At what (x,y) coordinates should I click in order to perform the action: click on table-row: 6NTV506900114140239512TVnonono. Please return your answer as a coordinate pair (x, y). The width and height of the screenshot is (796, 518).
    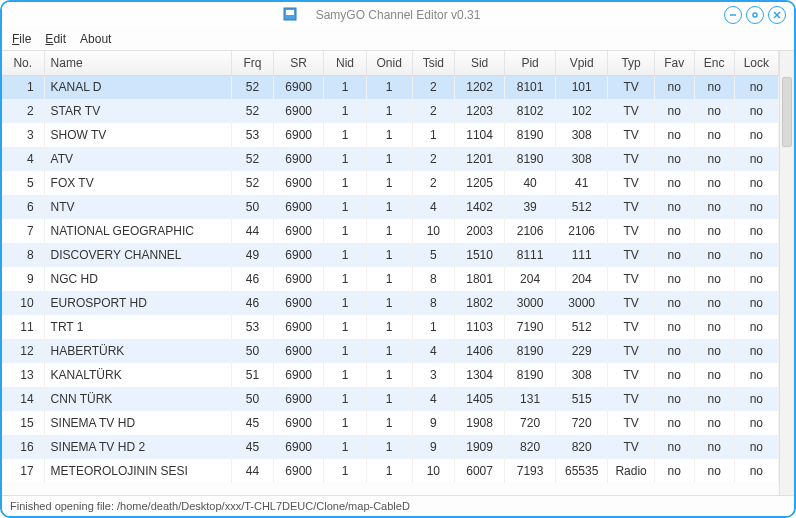
    Looking at the image, I should click on (390, 207).